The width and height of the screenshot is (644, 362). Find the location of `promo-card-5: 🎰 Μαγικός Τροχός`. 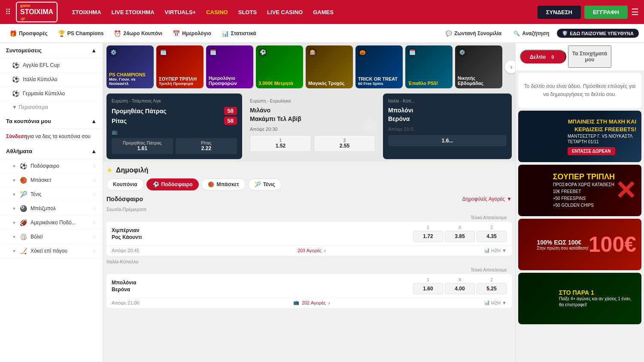

promo-card-5: 🎰 Μαγικός Τροχός is located at coordinates (329, 67).